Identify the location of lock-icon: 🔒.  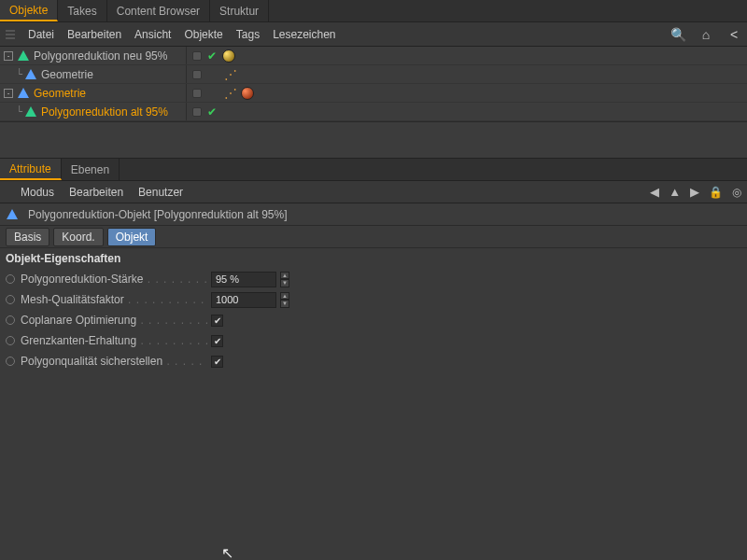
(715, 192).